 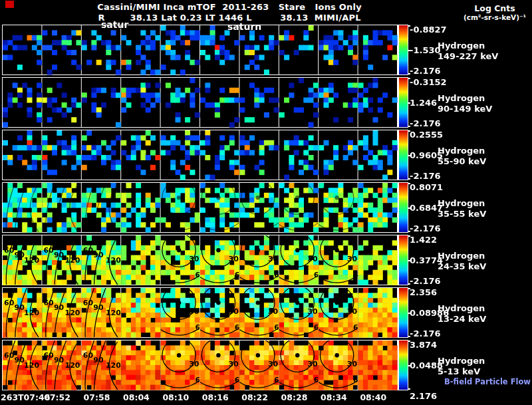 I want to click on time-tick-label: 08:28, so click(x=295, y=398).